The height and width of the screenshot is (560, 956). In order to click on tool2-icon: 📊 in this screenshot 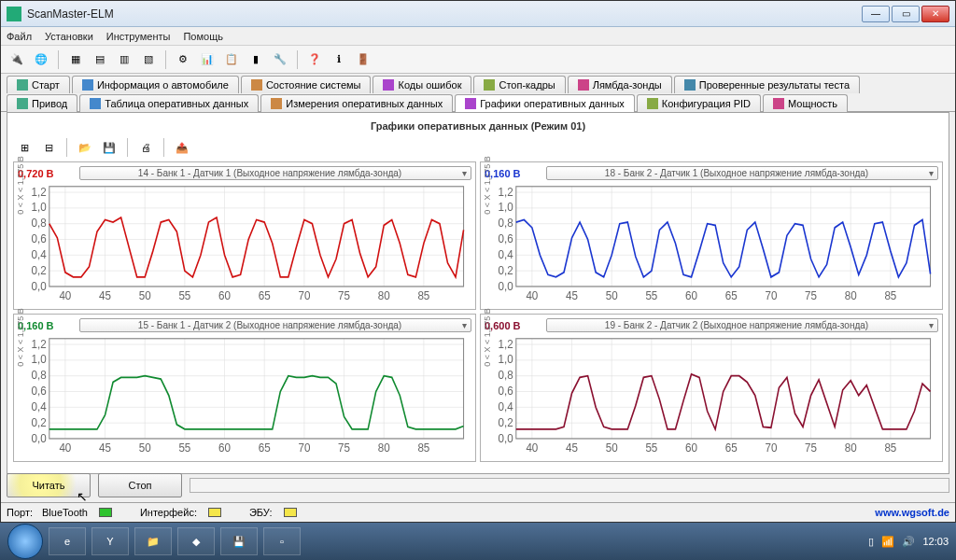, I will do `click(207, 60)`.